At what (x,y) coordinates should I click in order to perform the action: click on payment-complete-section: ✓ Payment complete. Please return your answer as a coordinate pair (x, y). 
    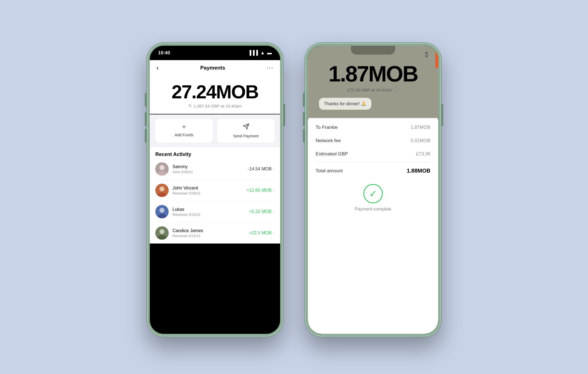
    Looking at the image, I should click on (373, 196).